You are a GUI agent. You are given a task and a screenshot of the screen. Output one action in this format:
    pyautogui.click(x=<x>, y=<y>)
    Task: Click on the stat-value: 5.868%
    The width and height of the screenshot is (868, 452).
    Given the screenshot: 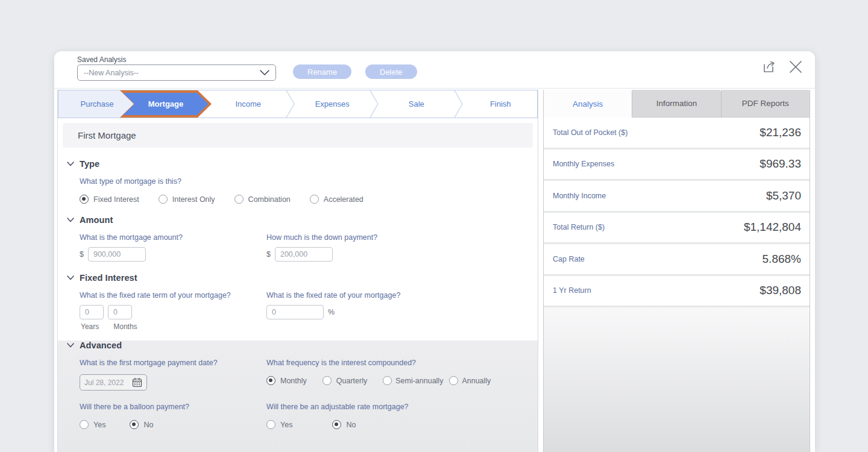 What is the action you would take?
    pyautogui.click(x=782, y=259)
    